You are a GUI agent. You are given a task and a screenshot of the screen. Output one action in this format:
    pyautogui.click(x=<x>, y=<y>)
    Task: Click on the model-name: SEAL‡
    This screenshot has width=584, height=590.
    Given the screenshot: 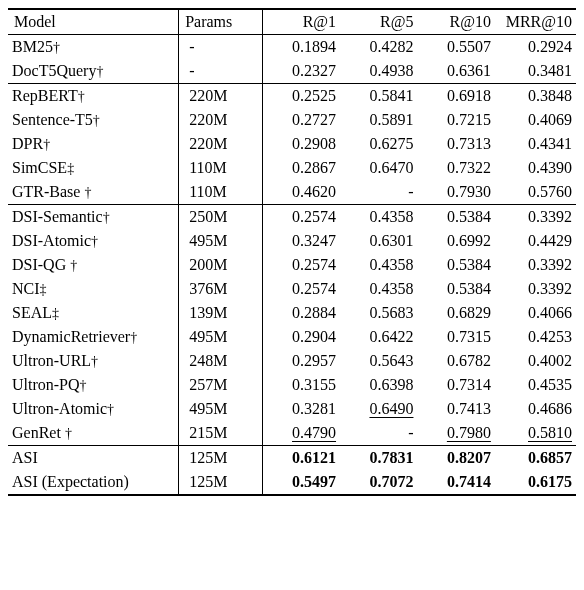 What is the action you would take?
    pyautogui.click(x=94, y=313)
    